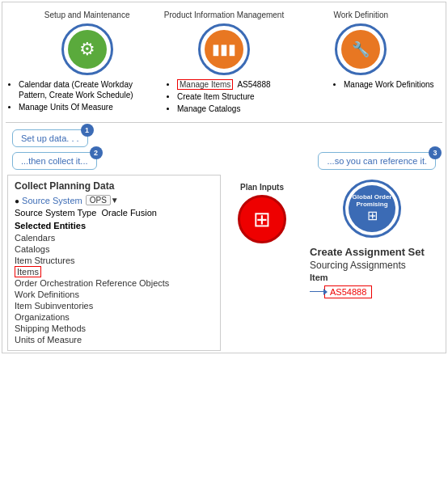 This screenshot has height=482, width=448. I want to click on step3-badge: 3, so click(435, 153).